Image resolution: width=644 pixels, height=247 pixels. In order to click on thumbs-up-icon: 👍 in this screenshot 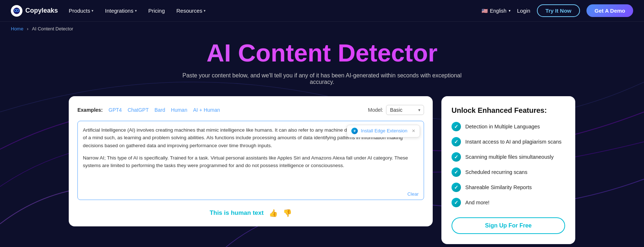, I will do `click(274, 213)`.